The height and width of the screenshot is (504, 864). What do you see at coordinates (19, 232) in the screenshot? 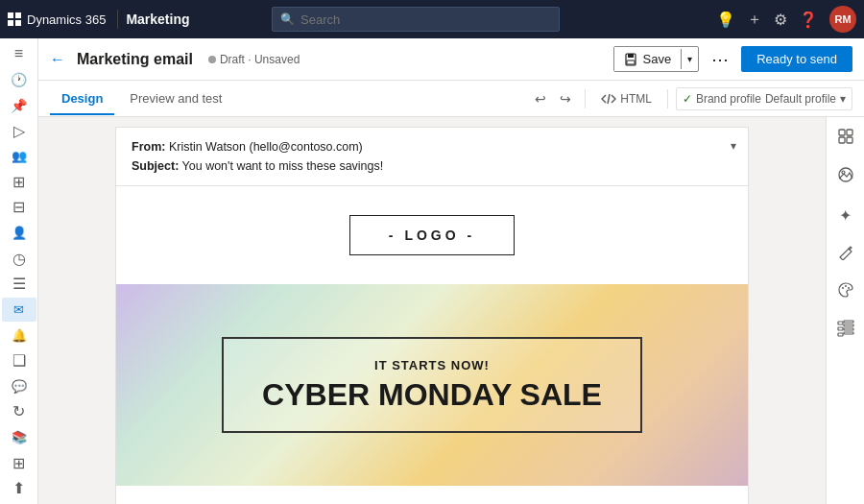
I see `person-icon: 👤` at bounding box center [19, 232].